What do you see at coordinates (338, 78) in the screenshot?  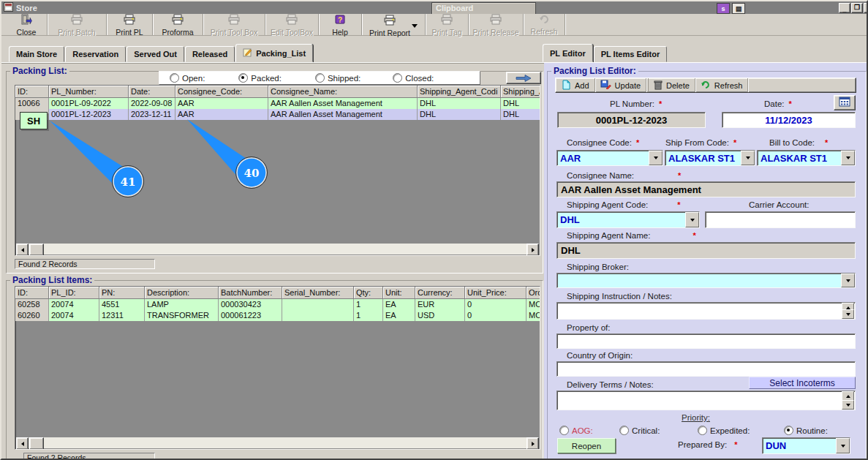 I see `filter-shipped-radio: Shipped:` at bounding box center [338, 78].